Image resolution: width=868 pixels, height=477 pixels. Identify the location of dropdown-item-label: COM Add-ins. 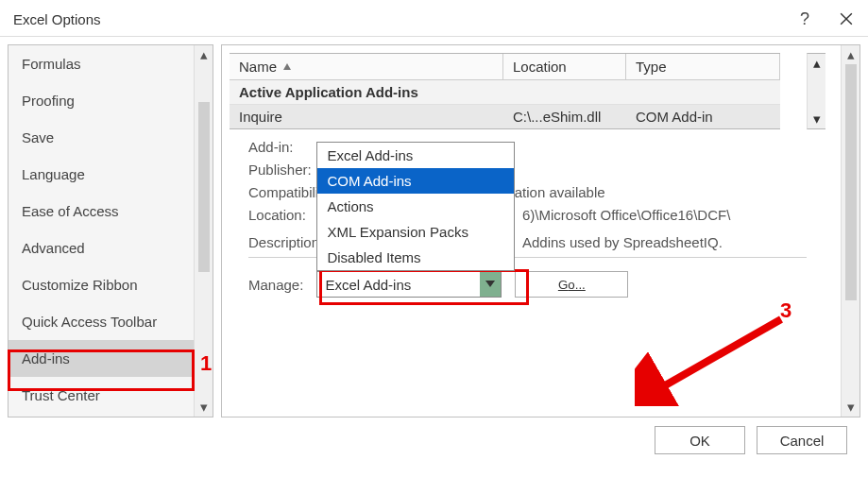
(368, 181).